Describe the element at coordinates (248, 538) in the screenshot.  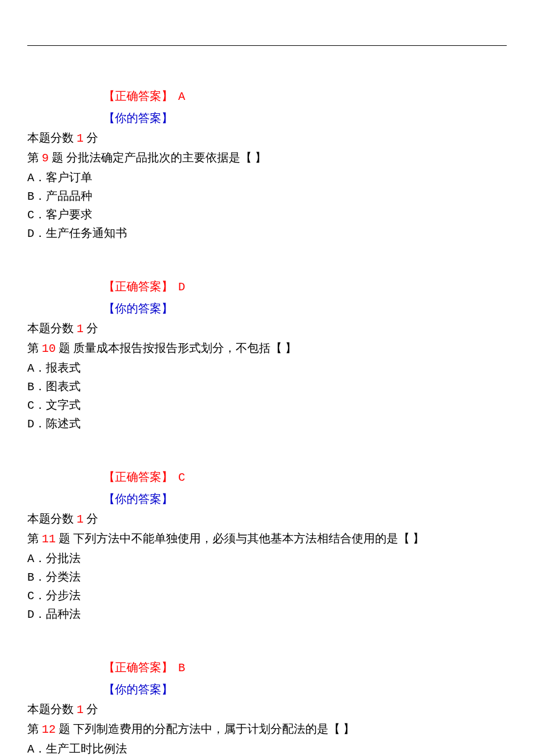
I see `question-text: 下列方法中不能单独使用，必须与其他基本方法相结合使用的是【 】` at that location.